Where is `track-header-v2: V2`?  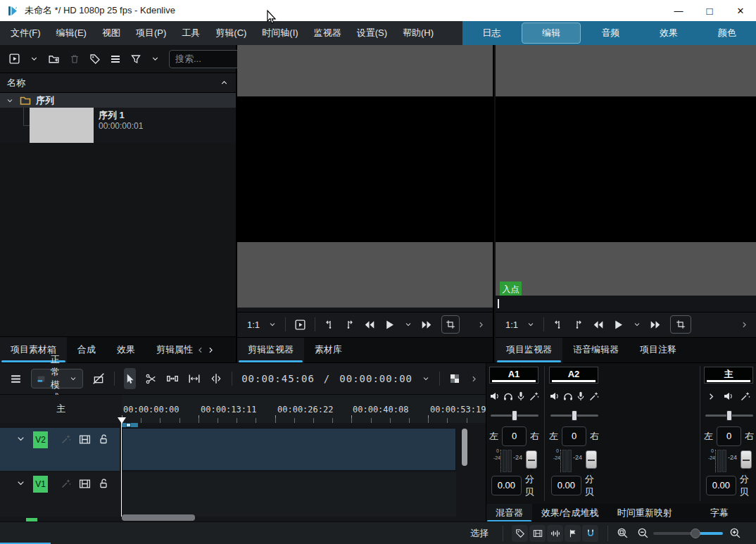
track-header-v2: V2 is located at coordinates (60, 449).